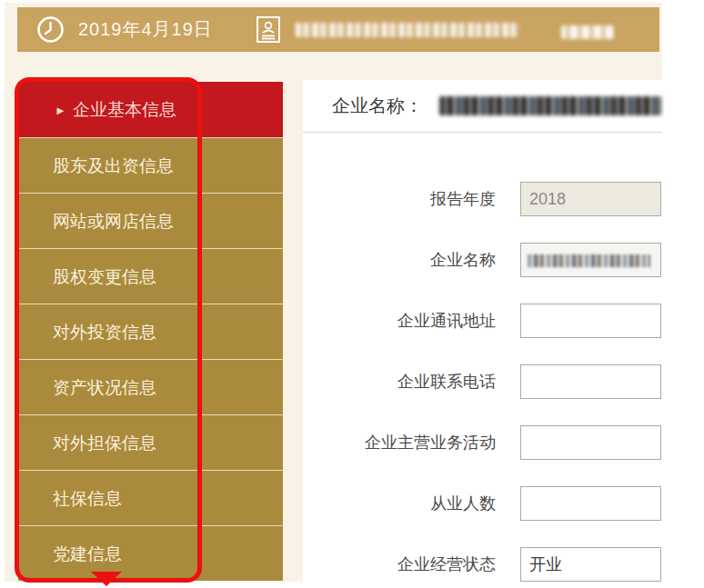  I want to click on sidebar-item-label: 对外担保信息, so click(105, 443).